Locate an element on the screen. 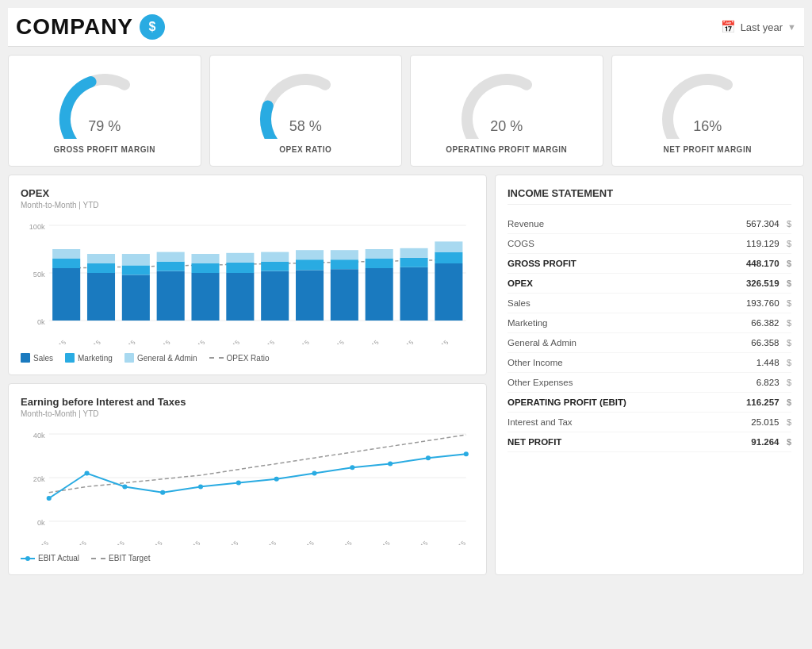  legend-item: Marketing is located at coordinates (89, 358).